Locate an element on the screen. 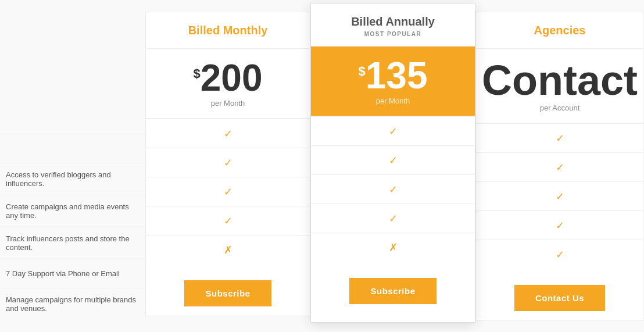  monthly-title: Billed Monthly is located at coordinates (228, 30).